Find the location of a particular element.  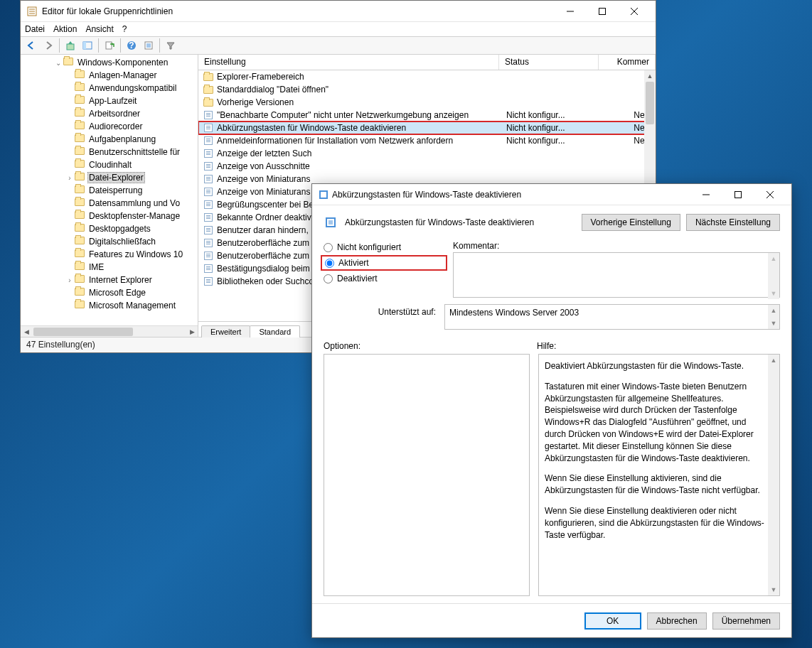

tree-item: Desktopfenster-Manage is located at coordinates (109, 216).